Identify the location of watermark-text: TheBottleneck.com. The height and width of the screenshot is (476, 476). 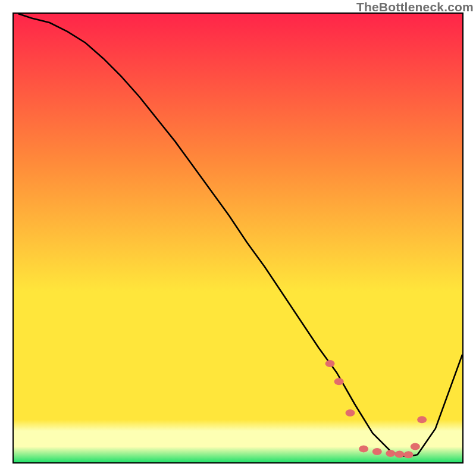
(415, 7).